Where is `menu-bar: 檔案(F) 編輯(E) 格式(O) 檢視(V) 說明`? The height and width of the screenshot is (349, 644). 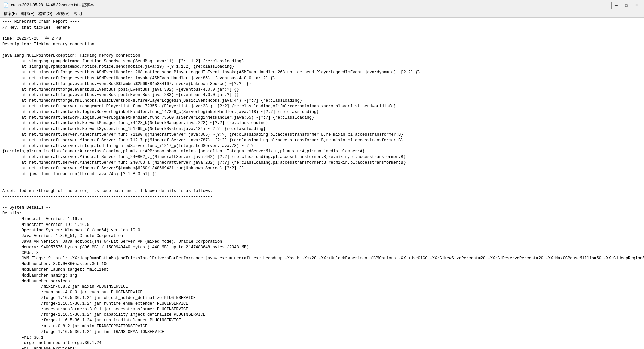
menu-bar: 檔案(F) 編輯(E) 格式(O) 檢視(V) 說明 is located at coordinates (322, 14).